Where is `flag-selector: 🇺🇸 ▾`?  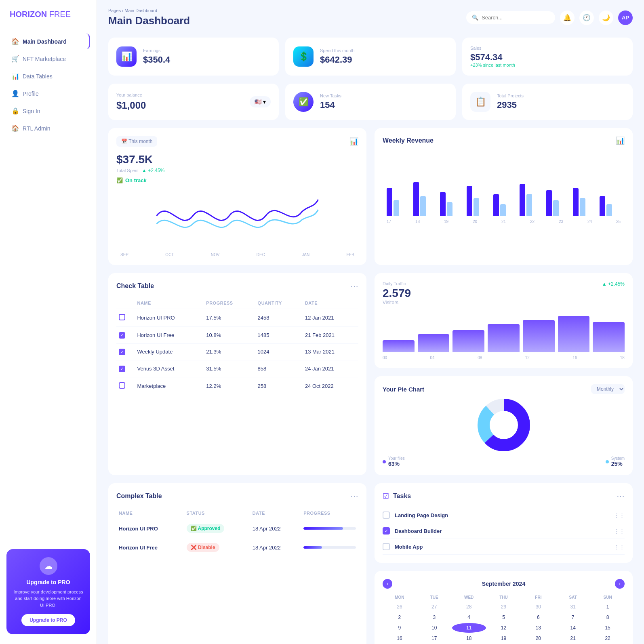 flag-selector: 🇺🇸 ▾ is located at coordinates (260, 102).